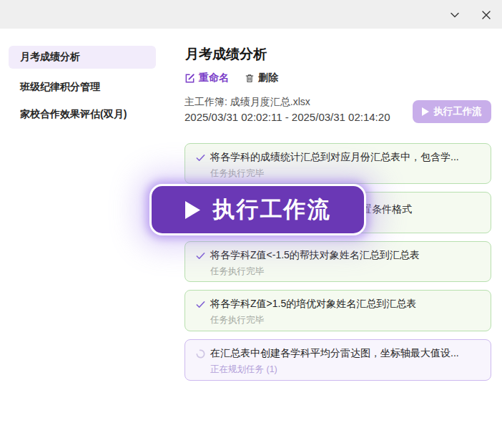 This screenshot has width=502, height=448. Describe the element at coordinates (257, 210) in the screenshot. I see `execute-workflow-overlay-button: 执行工作流` at that location.